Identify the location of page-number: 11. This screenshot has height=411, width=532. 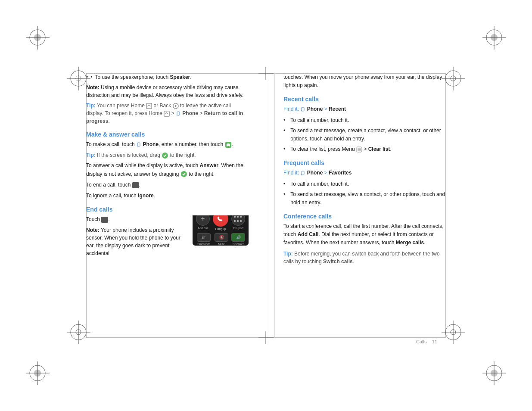
(435, 342).